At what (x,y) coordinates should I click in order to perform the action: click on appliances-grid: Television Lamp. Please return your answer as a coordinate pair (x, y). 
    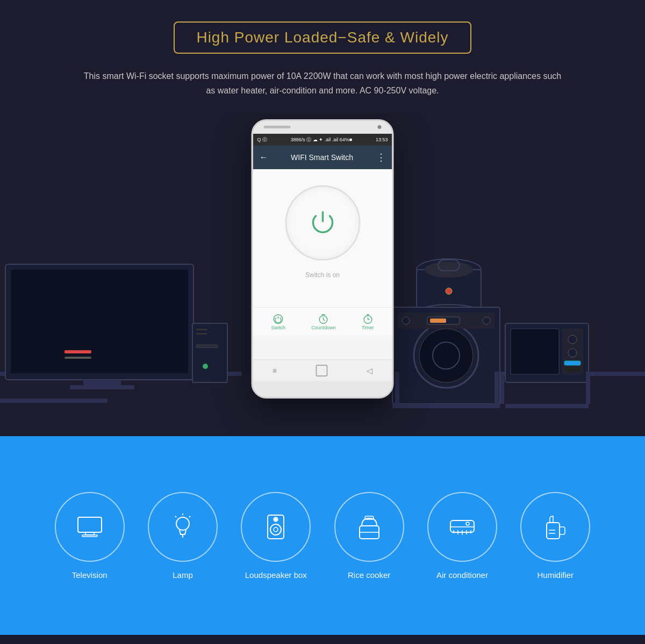
    Looking at the image, I should click on (322, 536).